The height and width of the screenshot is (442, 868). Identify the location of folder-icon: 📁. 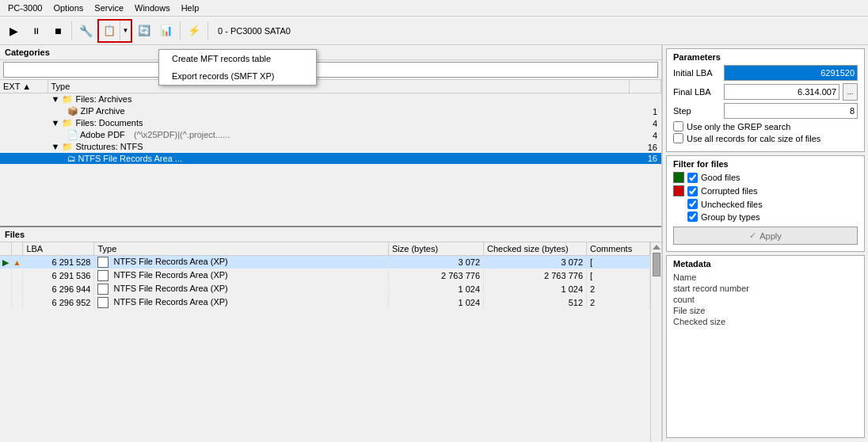
(68, 99).